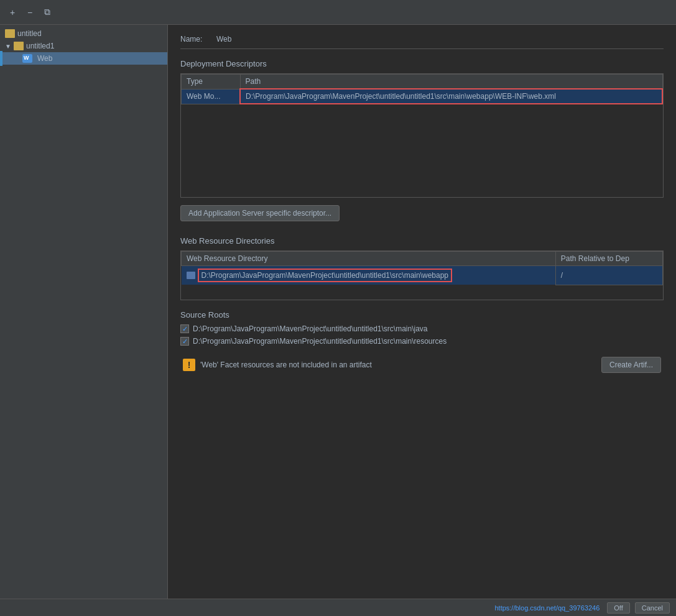 The image size is (676, 616). Describe the element at coordinates (422, 269) in the screenshot. I see `web-resource-table: Web Resource Directory Path Relative to …` at that location.